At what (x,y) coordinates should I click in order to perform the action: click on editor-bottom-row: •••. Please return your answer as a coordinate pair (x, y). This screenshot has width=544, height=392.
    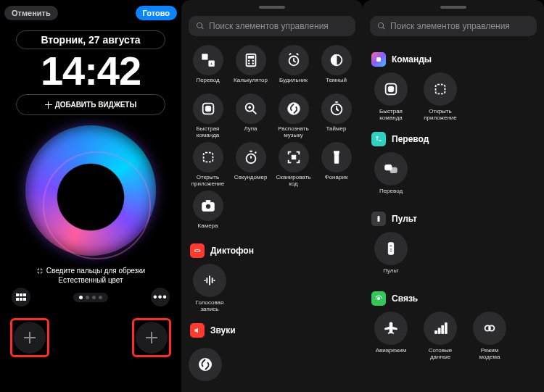
    Looking at the image, I should click on (91, 297).